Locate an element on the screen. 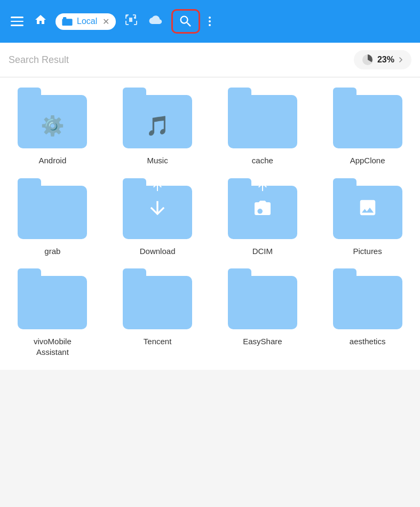 The image size is (420, 507). folder-label: AppClone is located at coordinates (368, 161).